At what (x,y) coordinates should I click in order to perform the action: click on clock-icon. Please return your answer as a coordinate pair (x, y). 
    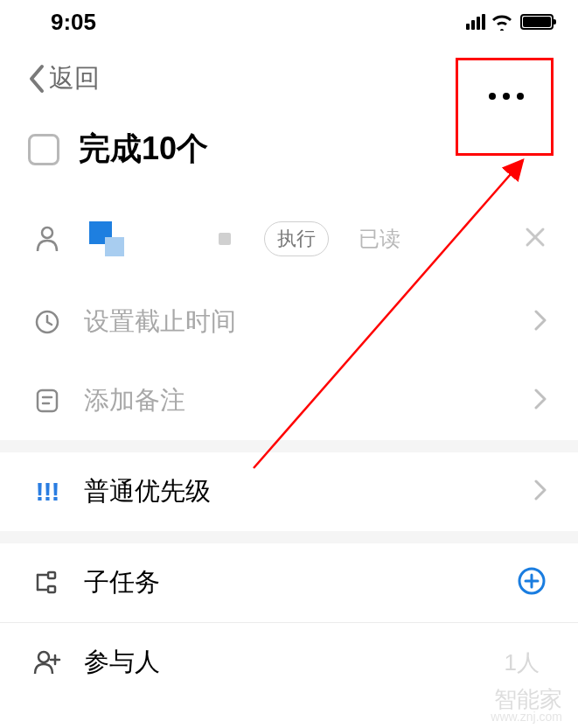
    Looking at the image, I should click on (47, 322).